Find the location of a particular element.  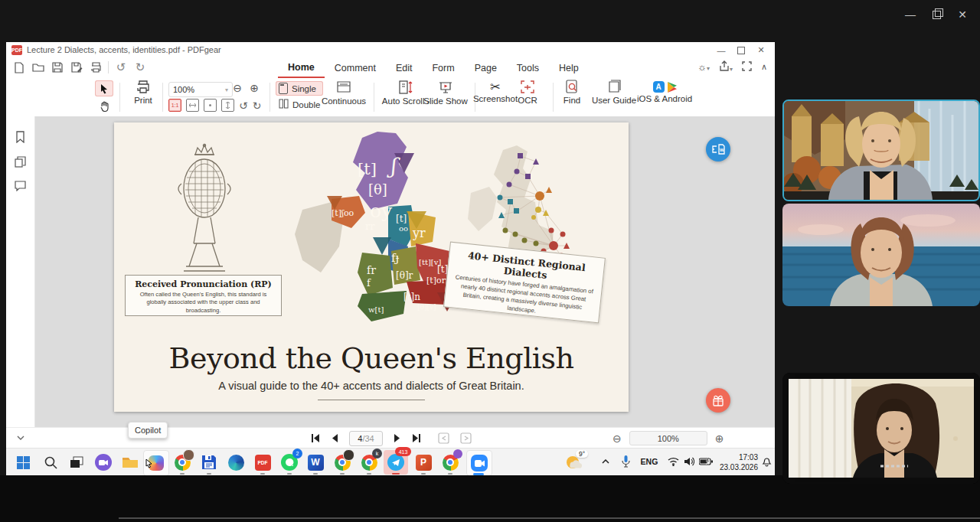

menu-tab-help: Help is located at coordinates (569, 68).